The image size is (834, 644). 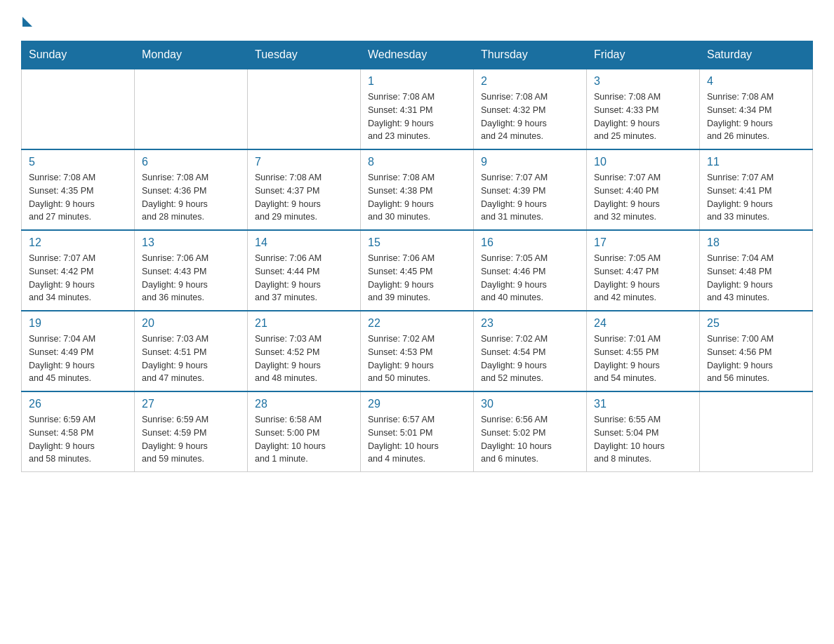 I want to click on day-header-wednesday: Wednesday, so click(x=417, y=55).